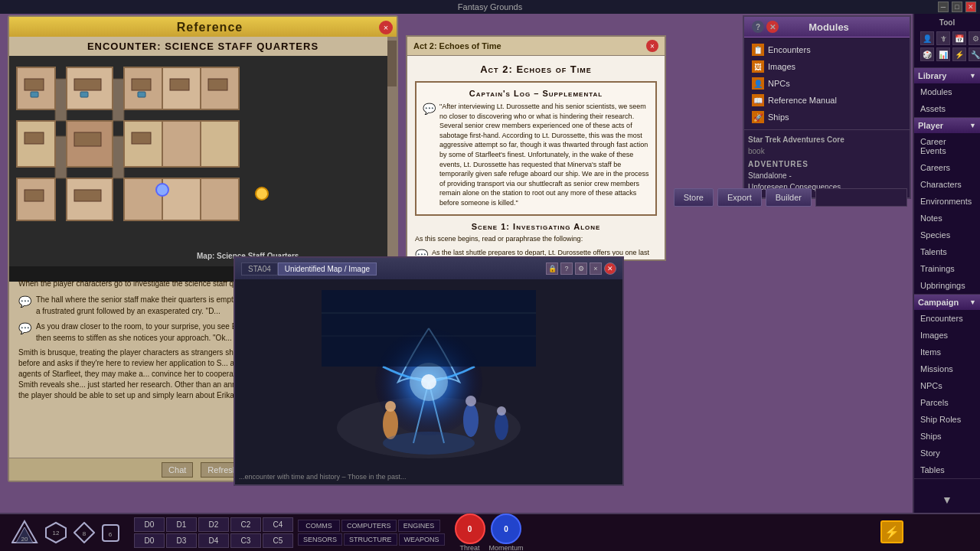 The width and height of the screenshot is (980, 551). What do you see at coordinates (214, 525) in the screenshot?
I see `stat-d2: D2` at bounding box center [214, 525].